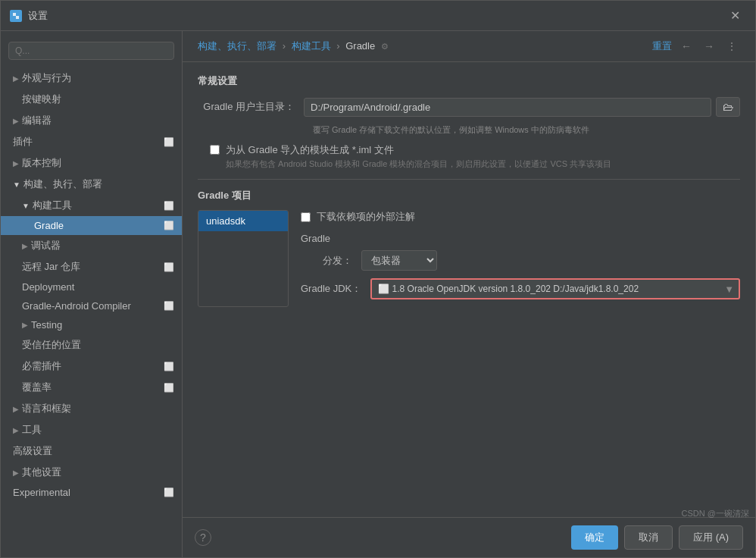 The image size is (756, 558). Describe the element at coordinates (306, 217) in the screenshot. I see `dep-annotations-checkbox` at that location.